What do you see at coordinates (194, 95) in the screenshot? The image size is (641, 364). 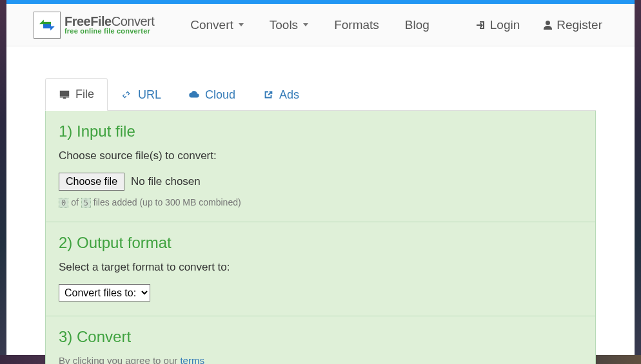 I see `cloud-download-icon` at bounding box center [194, 95].